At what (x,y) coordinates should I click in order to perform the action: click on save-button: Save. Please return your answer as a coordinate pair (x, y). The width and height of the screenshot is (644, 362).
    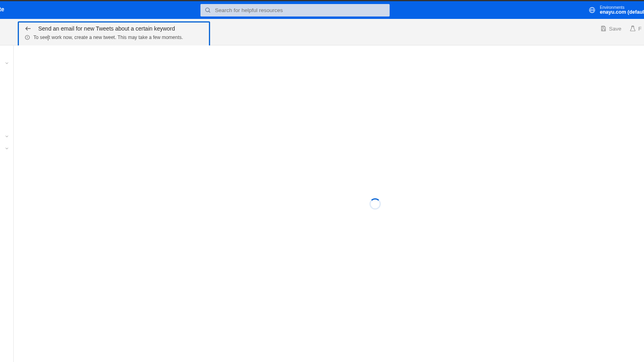
    Looking at the image, I should click on (611, 29).